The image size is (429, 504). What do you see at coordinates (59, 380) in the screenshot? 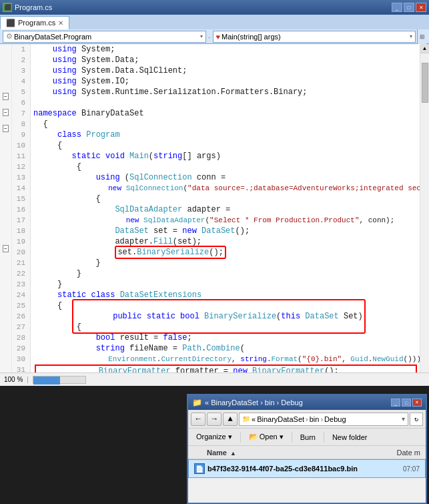
I see `zoom-slider` at bounding box center [59, 380].